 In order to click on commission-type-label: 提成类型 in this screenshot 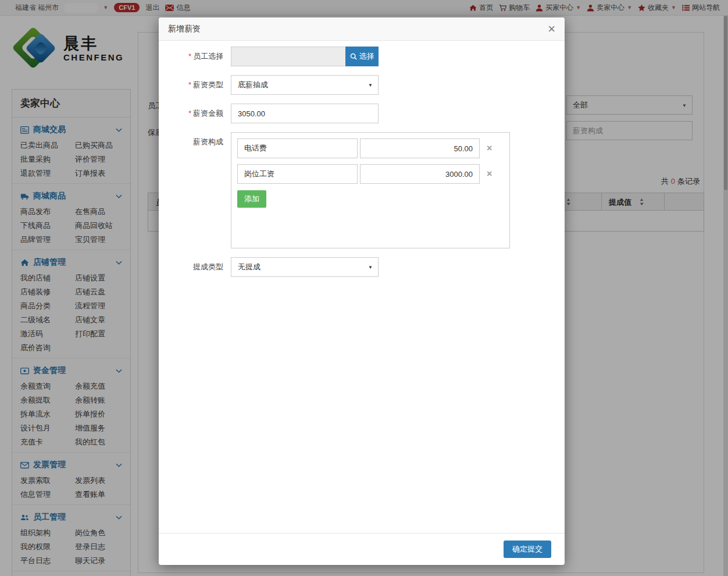, I will do `click(195, 267)`.